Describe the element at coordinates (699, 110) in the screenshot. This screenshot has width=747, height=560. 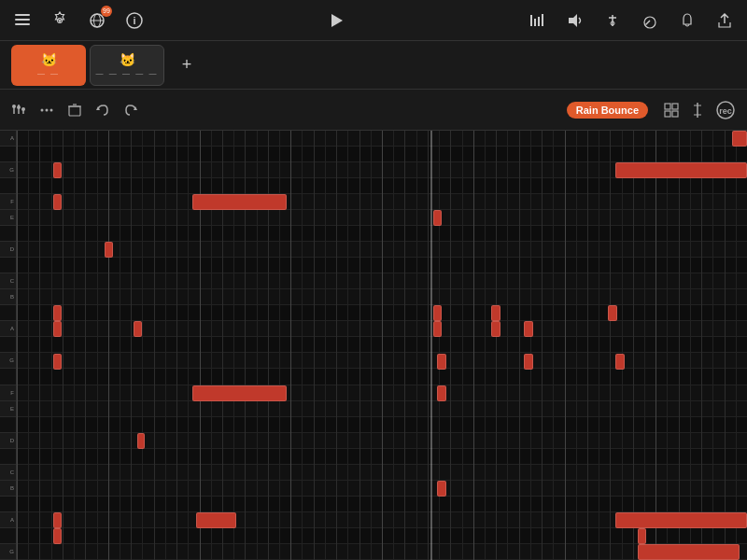
I see `toolbar-right: rec` at that location.